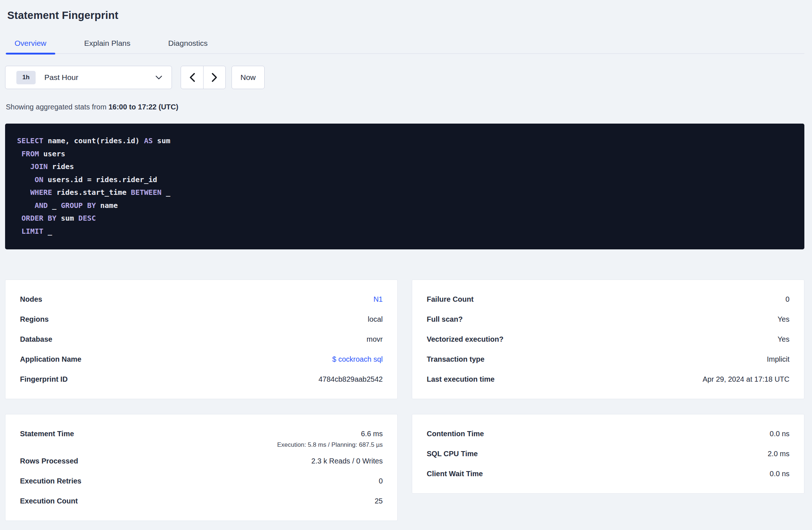  What do you see at coordinates (78, 205) in the screenshot?
I see `sql-keyword: GROUP BY` at bounding box center [78, 205].